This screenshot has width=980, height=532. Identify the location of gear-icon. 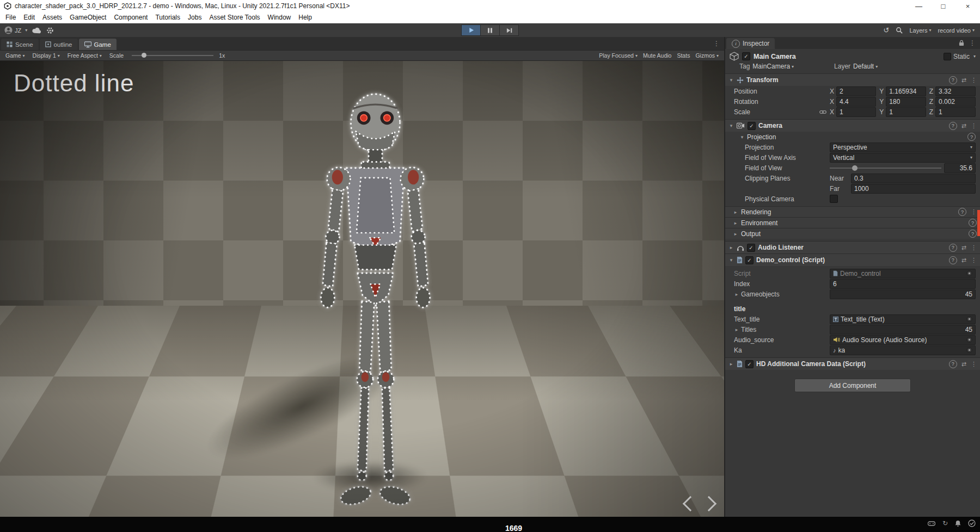
(50, 30).